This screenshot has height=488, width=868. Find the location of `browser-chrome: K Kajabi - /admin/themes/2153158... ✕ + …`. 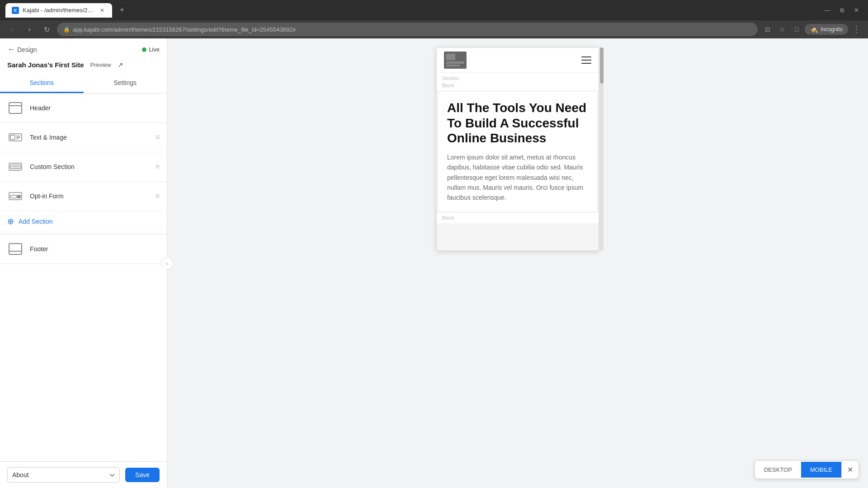

browser-chrome: K Kajabi - /admin/themes/2153158... ✕ + … is located at coordinates (434, 10).